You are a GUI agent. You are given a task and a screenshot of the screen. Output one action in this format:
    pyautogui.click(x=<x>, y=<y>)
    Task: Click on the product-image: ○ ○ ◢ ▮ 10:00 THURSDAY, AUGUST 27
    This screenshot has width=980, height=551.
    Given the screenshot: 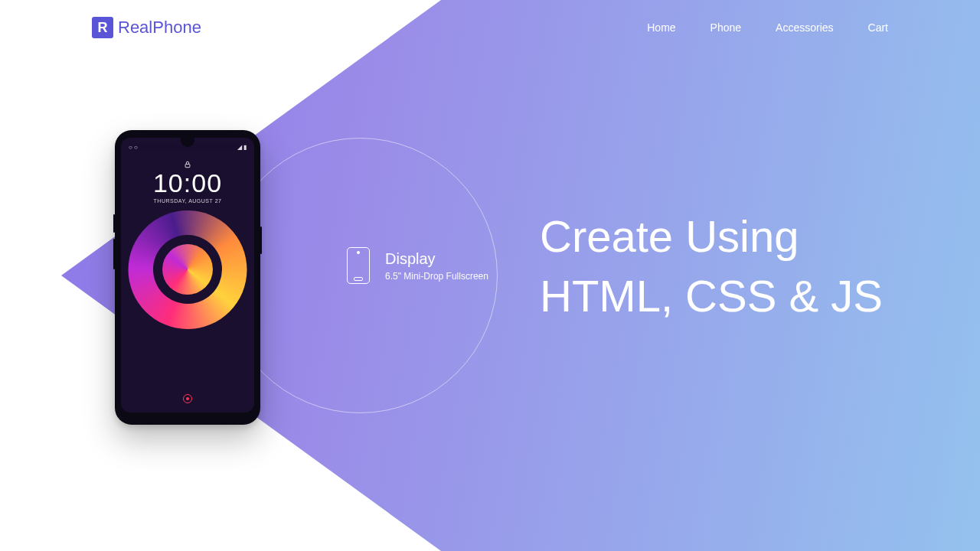 What is the action you would take?
    pyautogui.click(x=188, y=277)
    